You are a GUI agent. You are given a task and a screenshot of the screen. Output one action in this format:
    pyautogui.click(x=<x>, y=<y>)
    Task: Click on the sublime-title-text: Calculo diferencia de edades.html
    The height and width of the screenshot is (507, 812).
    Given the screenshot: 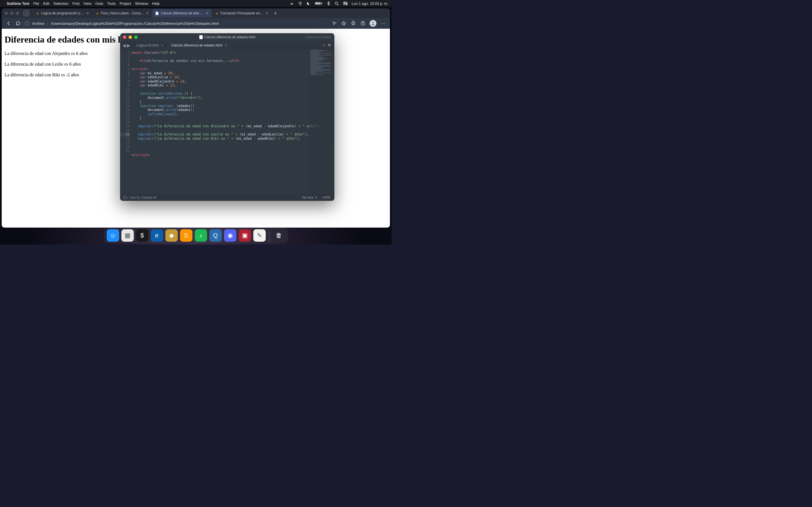 What is the action you would take?
    pyautogui.click(x=230, y=37)
    